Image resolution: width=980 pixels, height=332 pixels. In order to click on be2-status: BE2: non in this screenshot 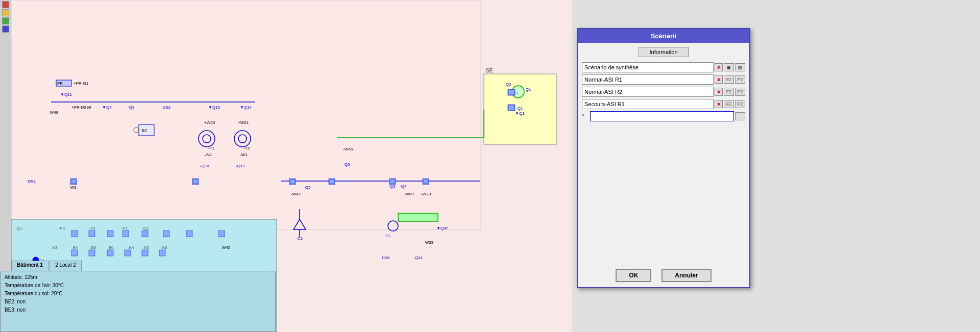, I will do `click(138, 302)`.